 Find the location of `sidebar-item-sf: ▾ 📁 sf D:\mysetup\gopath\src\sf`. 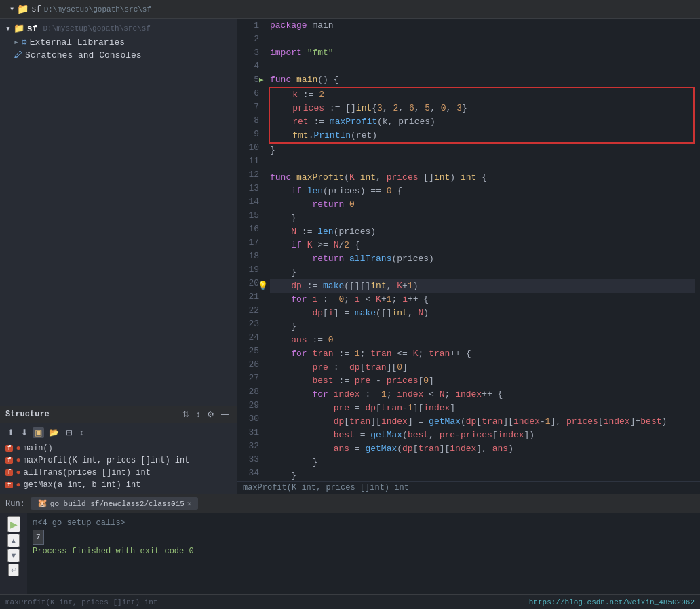

sidebar-item-sf: ▾ 📁 sf D:\mysetup\gopath\src\sf is located at coordinates (118, 28).